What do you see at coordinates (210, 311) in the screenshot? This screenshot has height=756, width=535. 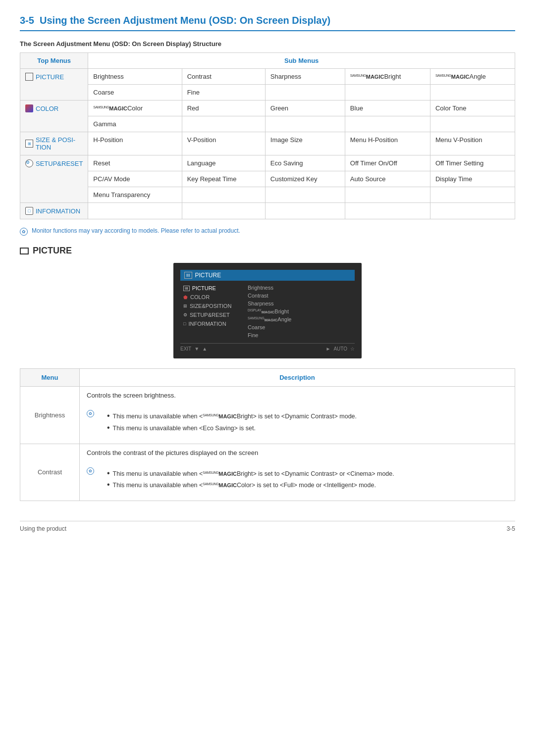 I see `osd-menu-list: III PICTURE ⬟ COLOR ⊞ SIZE&POSITION ⚙ SE…` at bounding box center [210, 311].